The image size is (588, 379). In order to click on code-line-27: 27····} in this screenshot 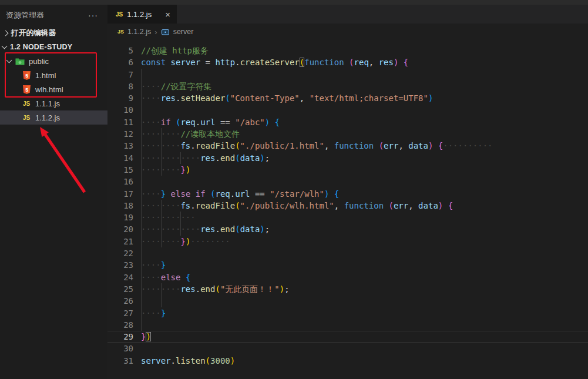, I will do `click(348, 313)`.